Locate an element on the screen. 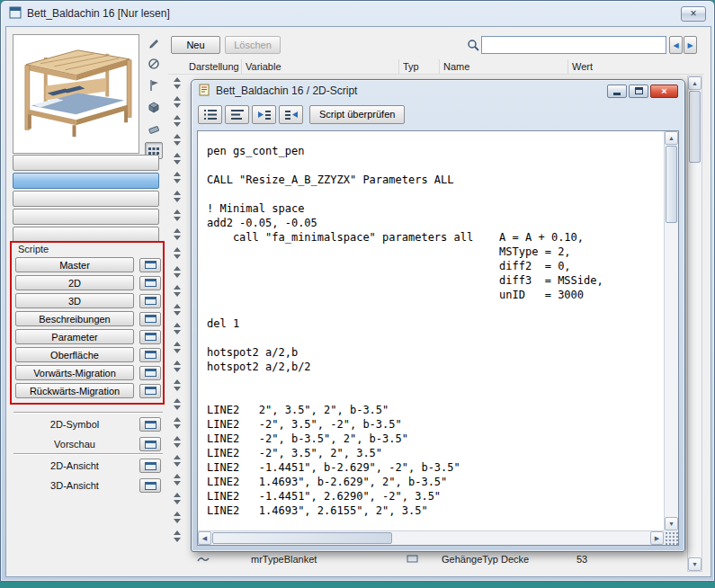  search-prev-button: ◀ is located at coordinates (676, 45).